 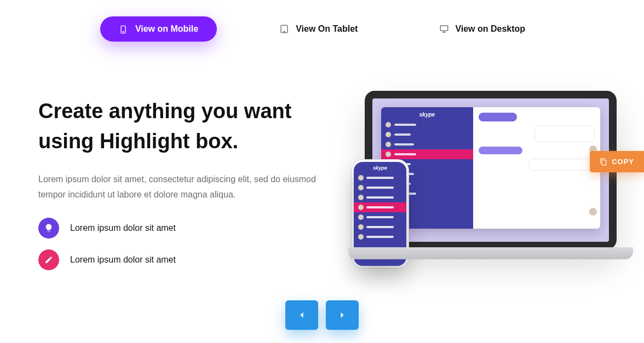 I want to click on tab-tablet: View On Tablet, so click(x=319, y=29).